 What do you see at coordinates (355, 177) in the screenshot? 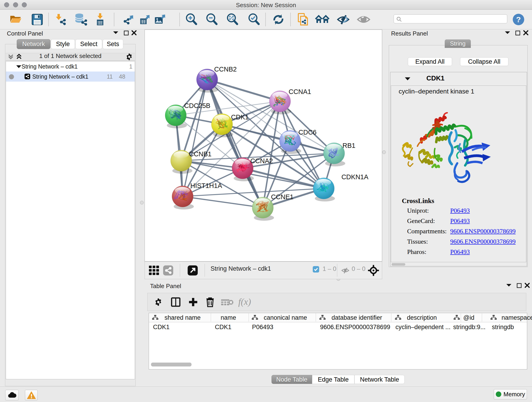
I see `svg-text: CDKN1A` at bounding box center [355, 177].